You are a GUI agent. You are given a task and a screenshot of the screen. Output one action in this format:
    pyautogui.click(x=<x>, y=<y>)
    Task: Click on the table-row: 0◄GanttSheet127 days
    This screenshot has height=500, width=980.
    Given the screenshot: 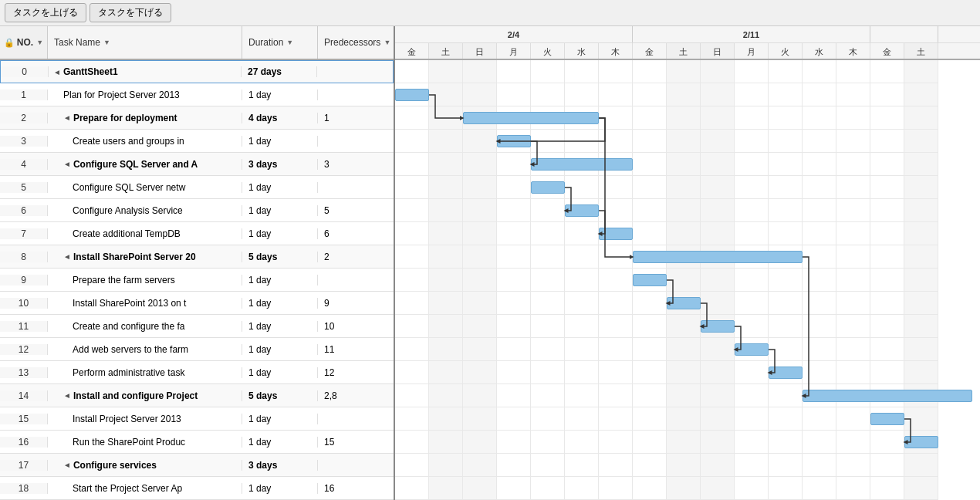 What is the action you would take?
    pyautogui.click(x=197, y=72)
    